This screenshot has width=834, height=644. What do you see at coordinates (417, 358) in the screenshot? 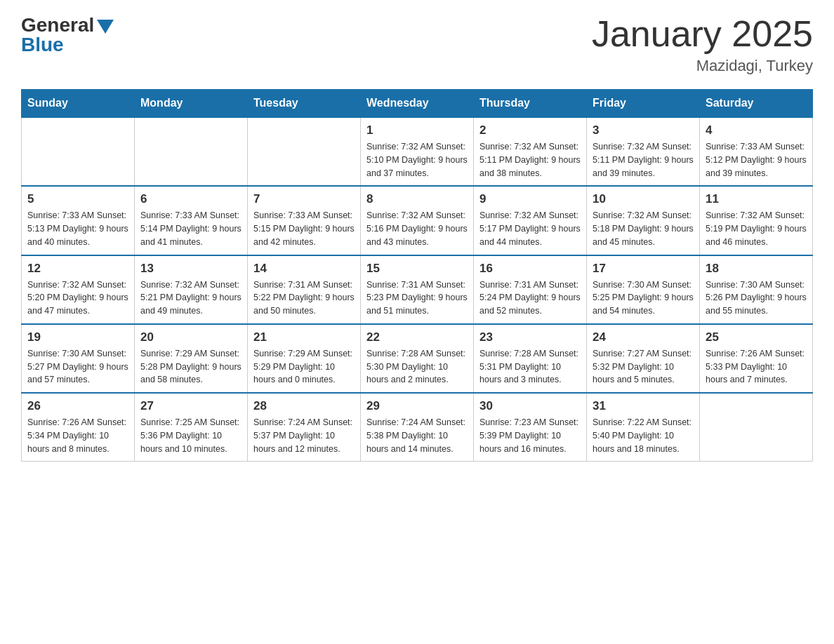
I see `calendar-week-row: 19Sunrise: 7:30 AM Sunset: 5:27 PM Dayli…` at bounding box center [417, 358].